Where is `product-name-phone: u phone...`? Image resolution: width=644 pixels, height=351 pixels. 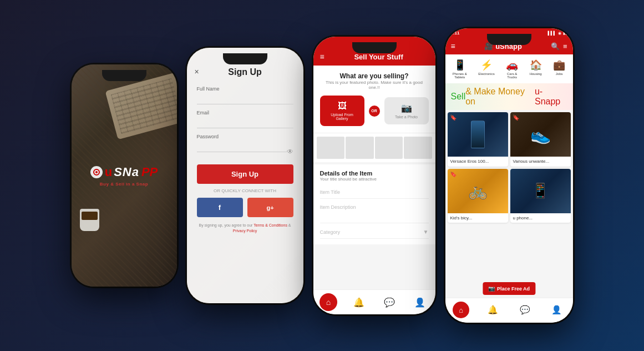 product-name-phone: u phone... is located at coordinates (540, 218).